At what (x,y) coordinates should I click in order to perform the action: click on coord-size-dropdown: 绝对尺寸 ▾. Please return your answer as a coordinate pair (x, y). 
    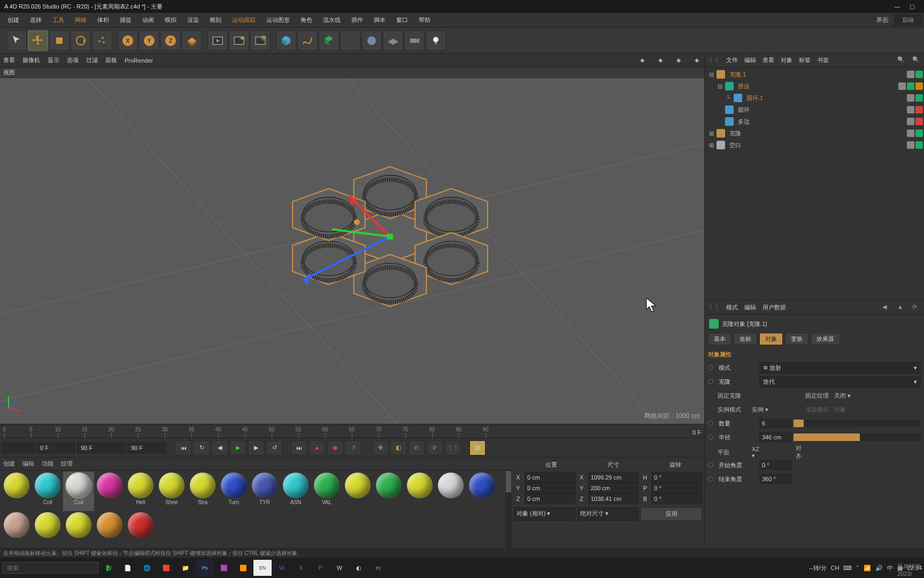
    Looking at the image, I should click on (609, 514).